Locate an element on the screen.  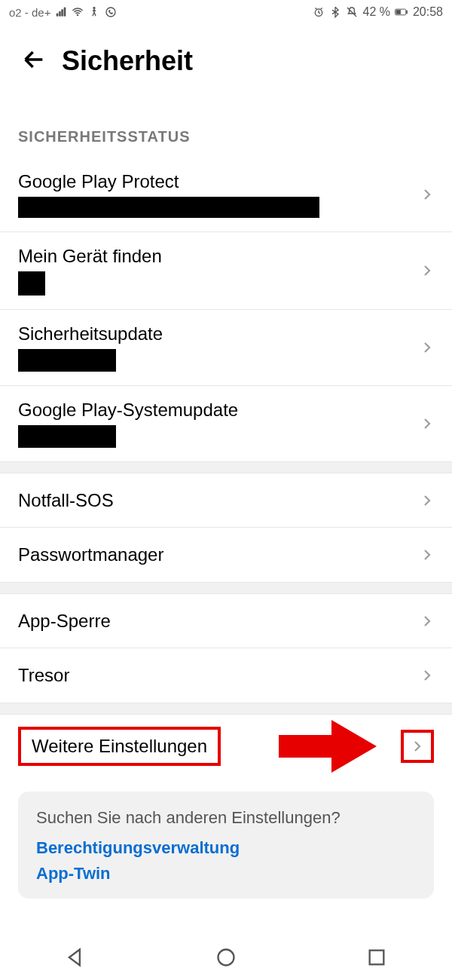
suggestion-link-app-twin: App-Twin is located at coordinates (226, 874).